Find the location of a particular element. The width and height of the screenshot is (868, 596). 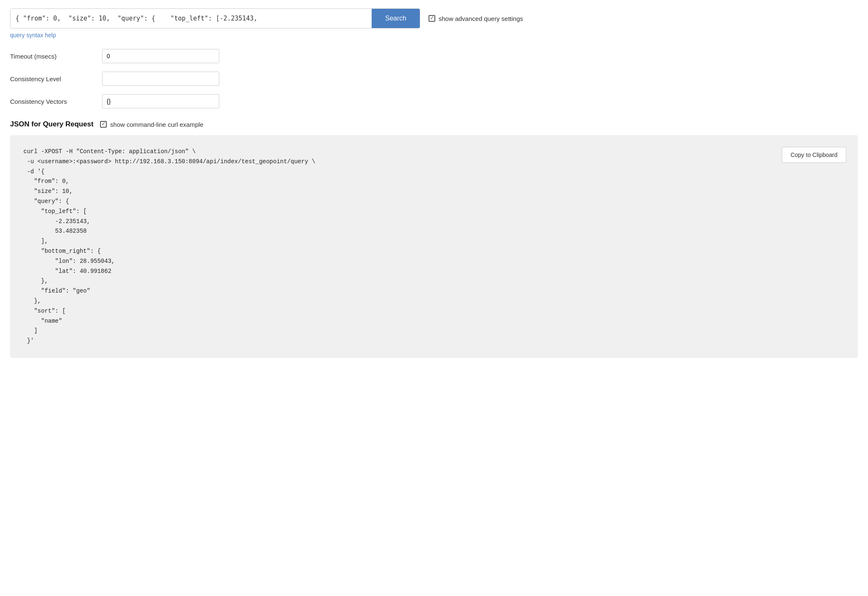

consistency-level-row: Consistency Level is located at coordinates (434, 79).